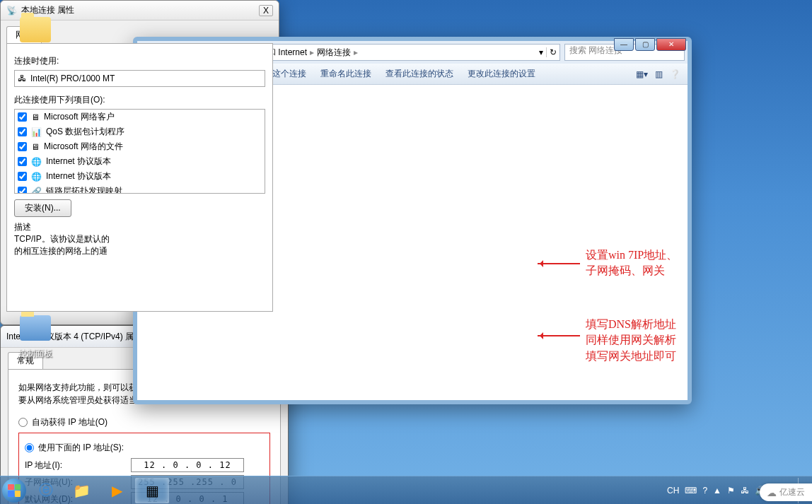 The height and width of the screenshot is (504, 812). What do you see at coordinates (140, 151) in the screenshot?
I see `component-list: 🖥 Microsoft 网络客户 📊 QoS 数据包计划程序 🖥 Microso…` at bounding box center [140, 151].